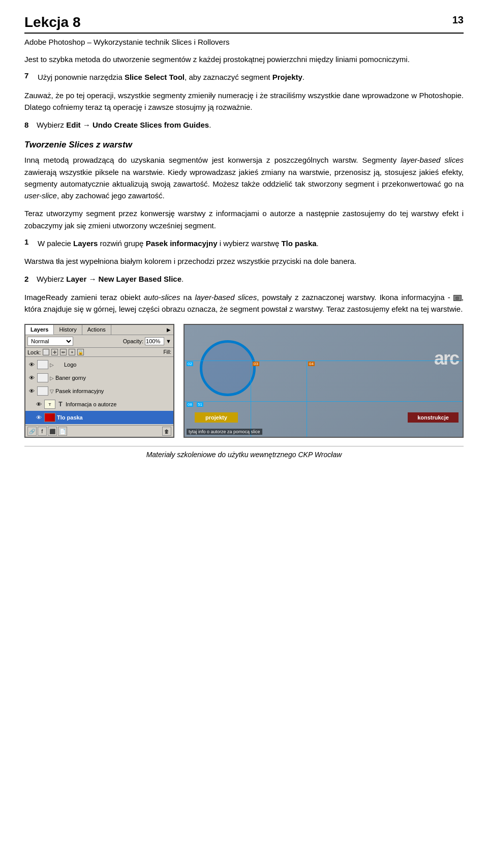 This screenshot has width=488, height=868. Describe the element at coordinates (63, 352) in the screenshot. I see `lock-brush-icon: ✏` at that location.